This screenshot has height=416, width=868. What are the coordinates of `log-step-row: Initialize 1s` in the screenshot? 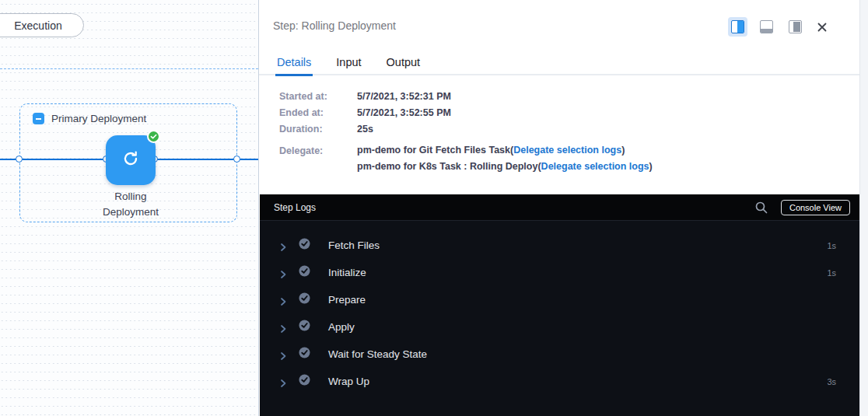 It's located at (560, 272).